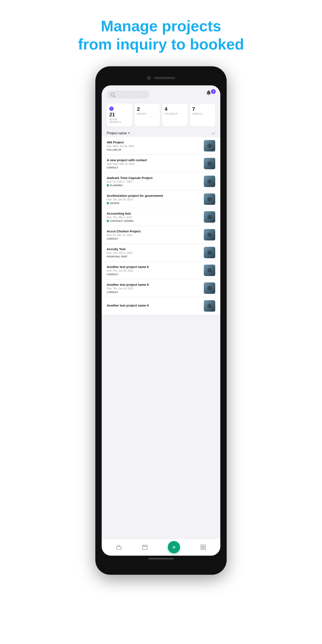  What do you see at coordinates (112, 108) in the screenshot?
I see `check-icon` at bounding box center [112, 108].